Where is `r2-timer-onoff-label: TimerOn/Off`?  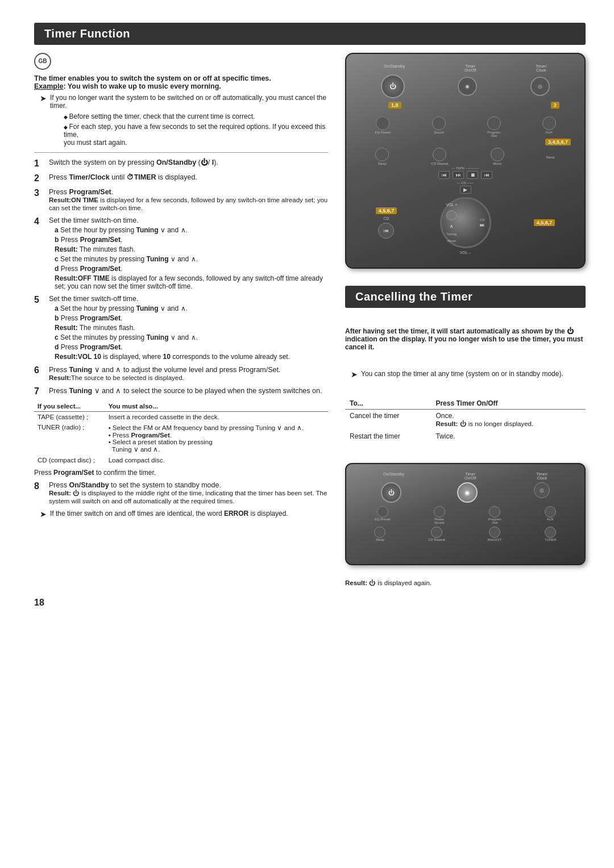
r2-timer-onoff-label: TimerOn/Off is located at coordinates (471, 476).